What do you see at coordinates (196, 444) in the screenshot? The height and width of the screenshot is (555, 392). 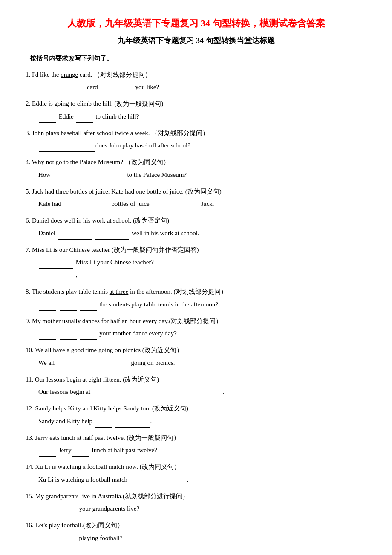 I see `question-13: 13. Jerry eats lunch at half past twelve…` at bounding box center [196, 444].